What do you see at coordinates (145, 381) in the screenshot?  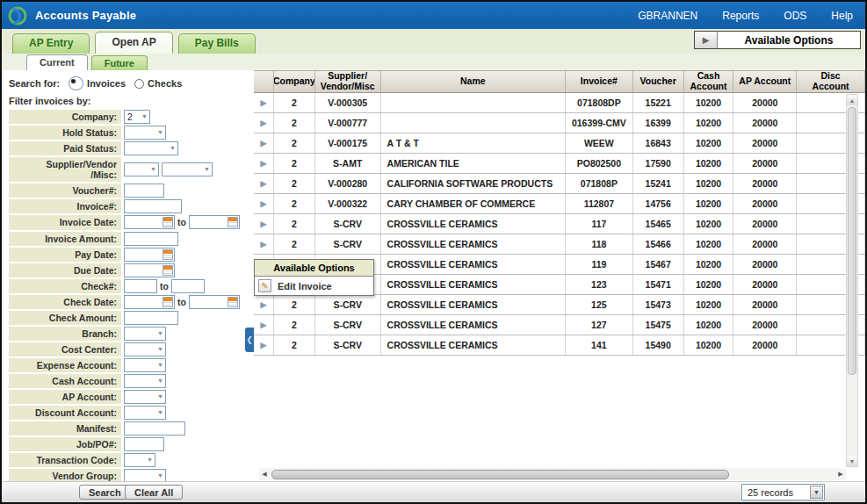 I see `cash-account-select` at bounding box center [145, 381].